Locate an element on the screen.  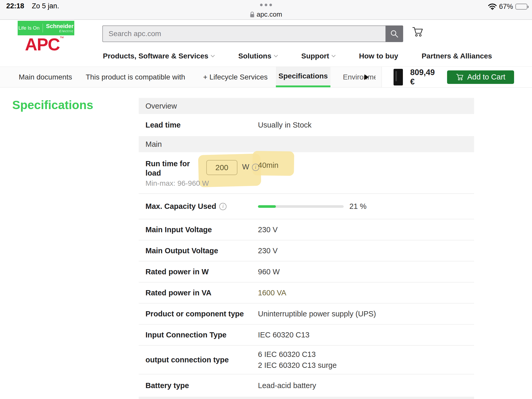
spec-row-battery-type: Battery type Lead-acid battery is located at coordinates (307, 385).